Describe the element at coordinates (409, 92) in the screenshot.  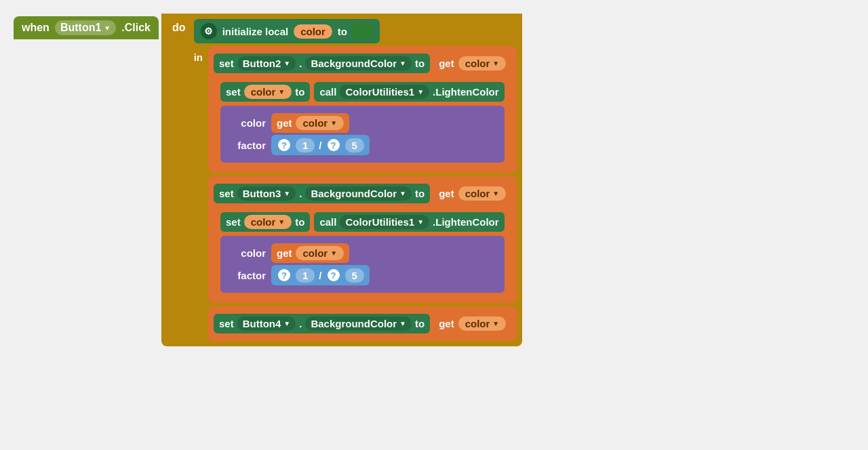
I see `s1-call-block: call ColorUtilities1 ▼ .LightenColor` at that location.